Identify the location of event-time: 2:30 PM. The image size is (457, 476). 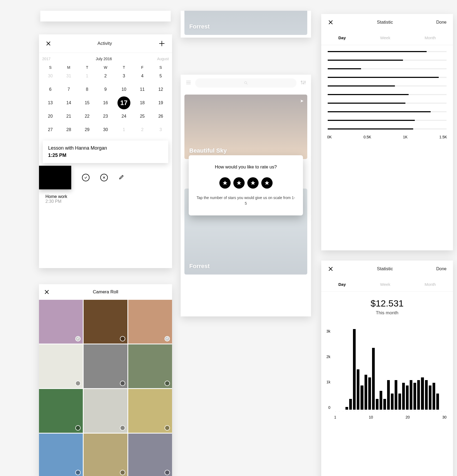
(105, 201).